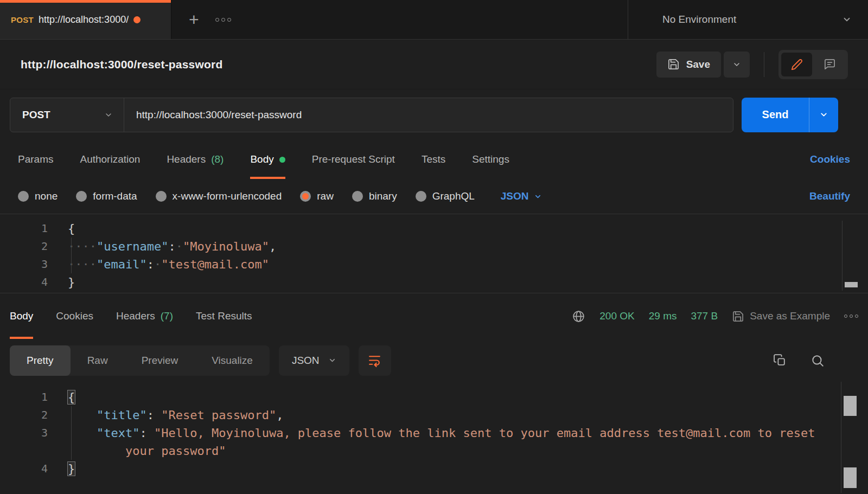  I want to click on method-label: POST, so click(36, 115).